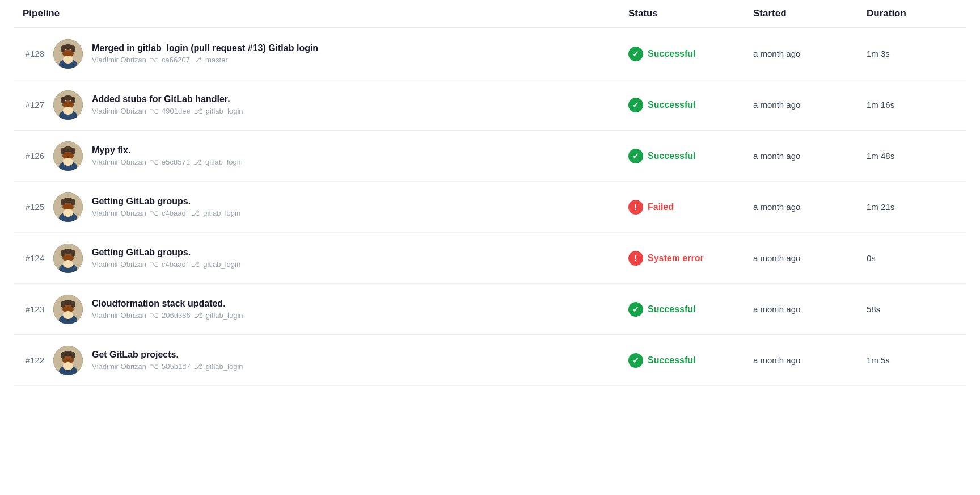 This screenshot has height=495, width=980. Describe the element at coordinates (168, 355) in the screenshot. I see `pipeline-title: Get GitLab projects.` at that location.